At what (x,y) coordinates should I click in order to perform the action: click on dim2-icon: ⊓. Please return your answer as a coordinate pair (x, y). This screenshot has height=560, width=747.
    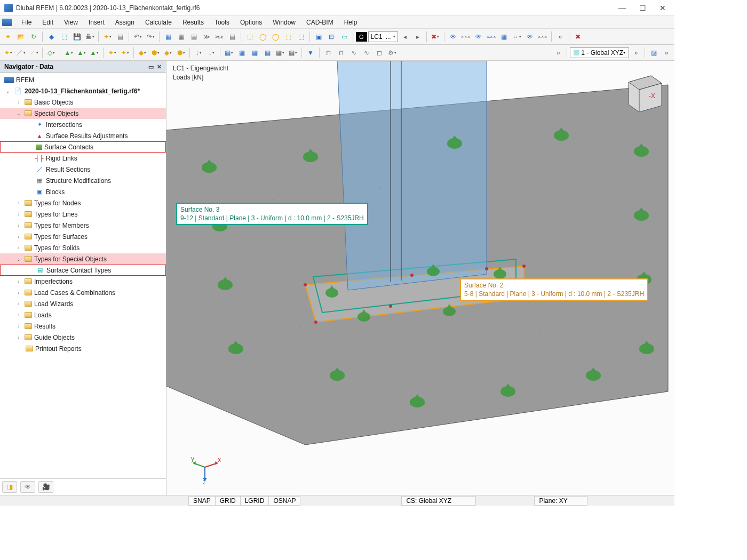
    Looking at the image, I should click on (341, 53).